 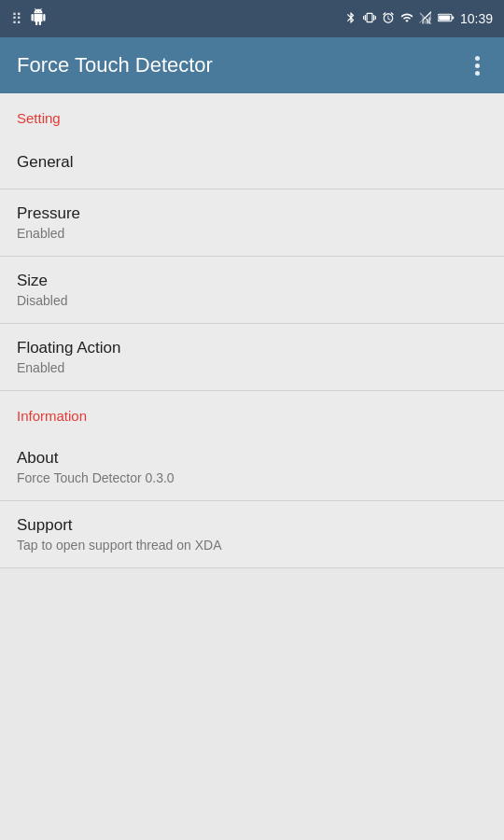 I want to click on alarm-icon, so click(x=388, y=19).